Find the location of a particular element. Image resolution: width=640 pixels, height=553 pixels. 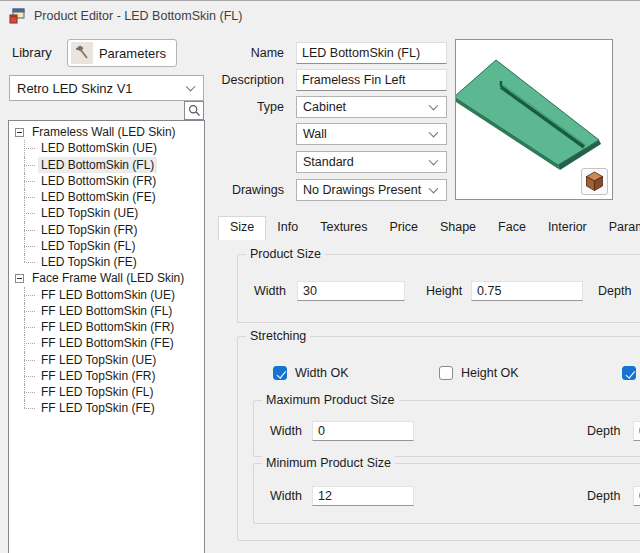

tree-item: FF LED BottomSkin (UE) is located at coordinates (106, 295).